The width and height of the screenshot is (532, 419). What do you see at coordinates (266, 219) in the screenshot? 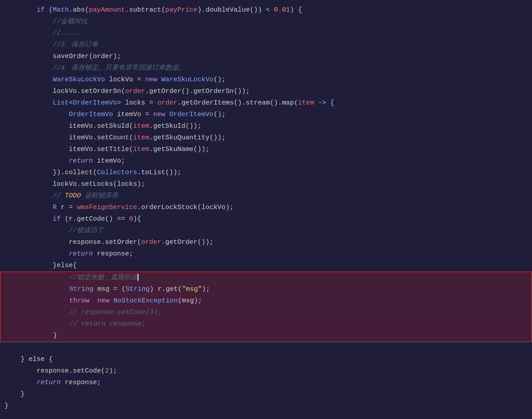
I see `code-line: if (r.getCode() == 0){` at bounding box center [266, 219].